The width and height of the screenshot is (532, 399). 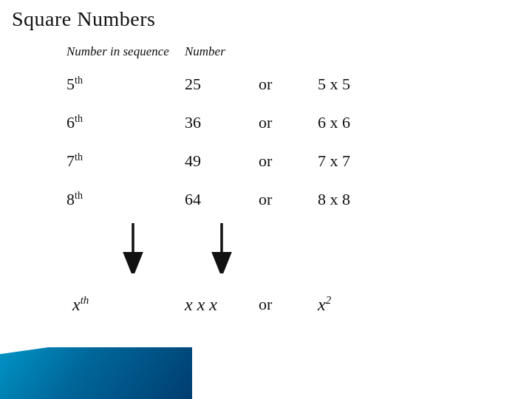 What do you see at coordinates (366, 161) in the screenshot?
I see `cell-expr-3: 7 x 7` at bounding box center [366, 161].